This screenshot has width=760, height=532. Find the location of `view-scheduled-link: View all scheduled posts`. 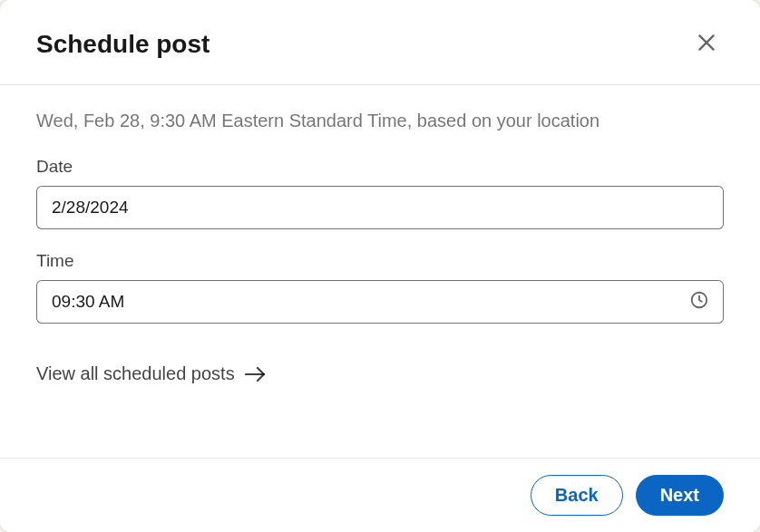

view-scheduled-link: View all scheduled posts is located at coordinates (380, 373).